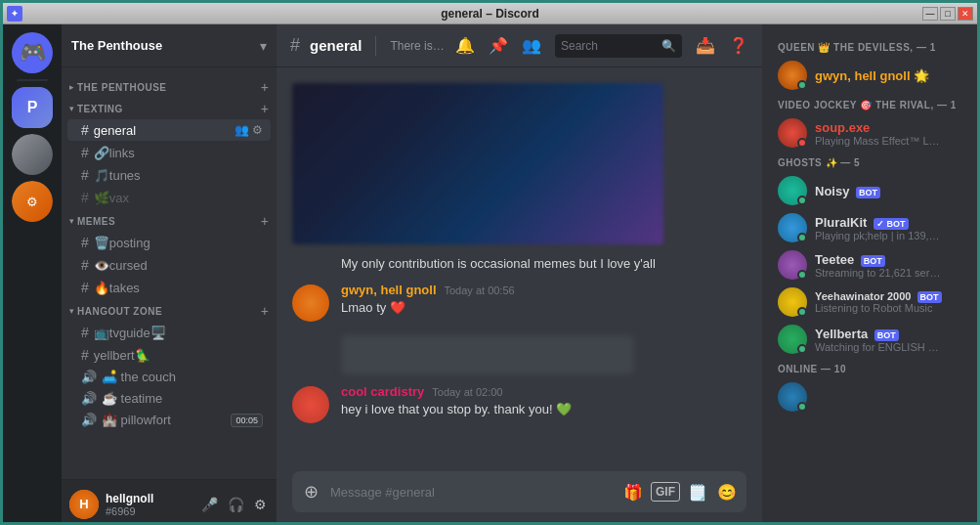 This screenshot has width=980, height=525. I want to click on user-bar: H hellgnoll #6969 🎤 🎧 ⚙, so click(169, 503).